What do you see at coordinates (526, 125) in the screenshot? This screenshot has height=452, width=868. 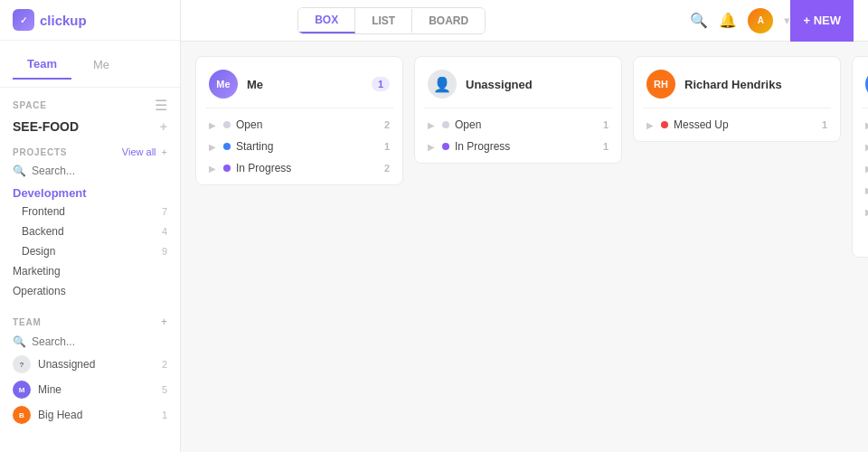 I see `unassigned-open-label: Open` at bounding box center [526, 125].